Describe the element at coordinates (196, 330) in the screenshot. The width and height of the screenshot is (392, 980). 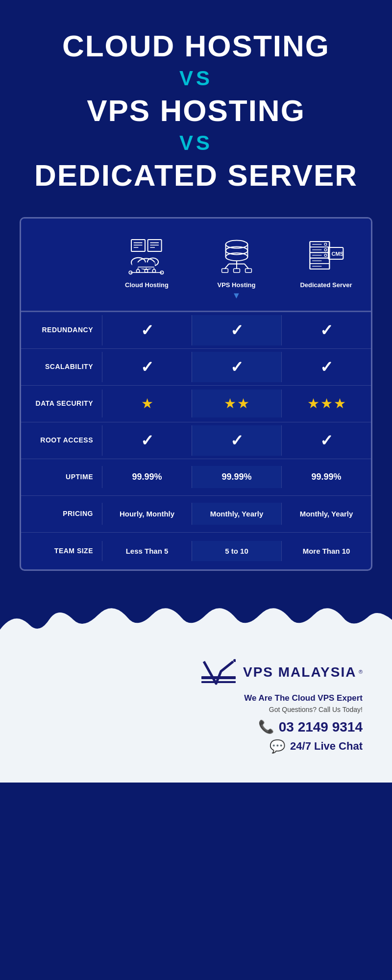
I see `table-row-redundancy: REDUNDANCY ✓ ✓ ✓` at that location.